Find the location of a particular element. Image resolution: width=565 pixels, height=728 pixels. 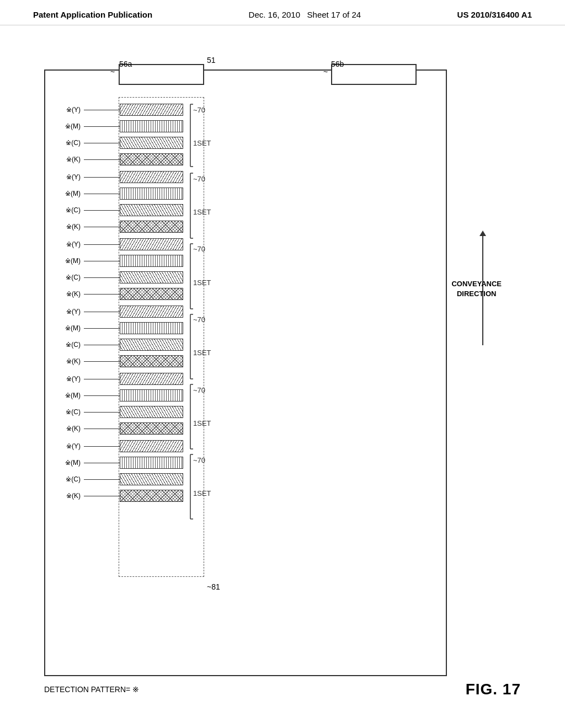

pattern-set-5: ※(Y) ※(M) ※(C) ※(K) is located at coordinates (114, 404).